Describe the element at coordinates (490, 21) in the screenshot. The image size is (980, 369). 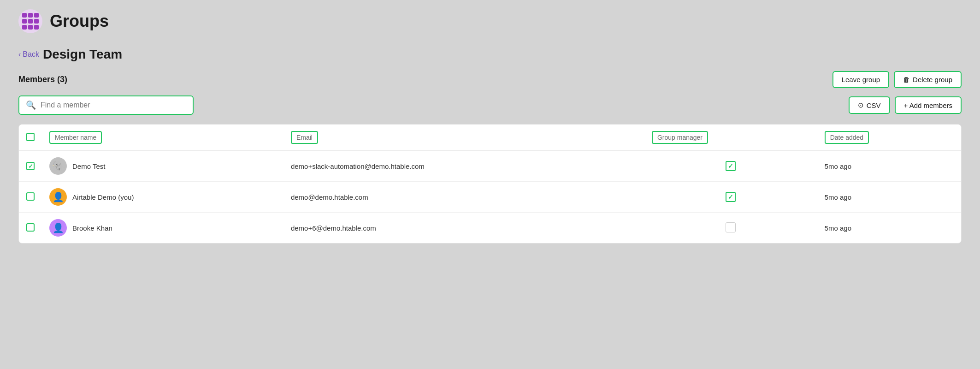
I see `page-header: Groups` at that location.